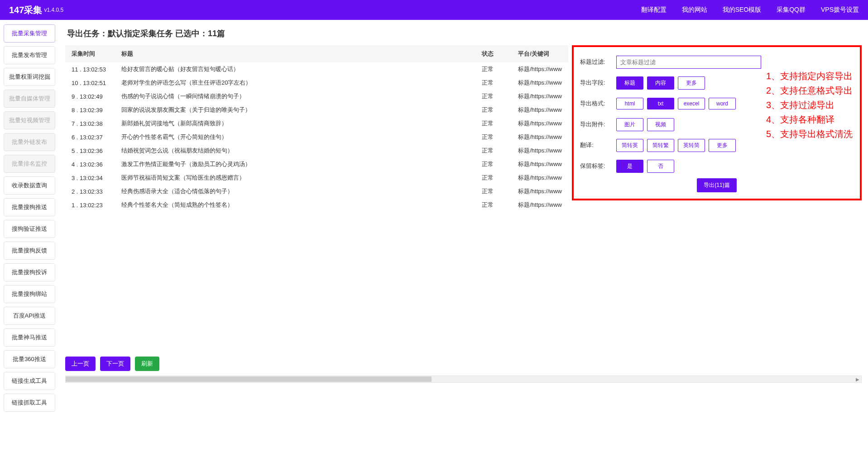  I want to click on export-field-option: 内容, so click(661, 83).